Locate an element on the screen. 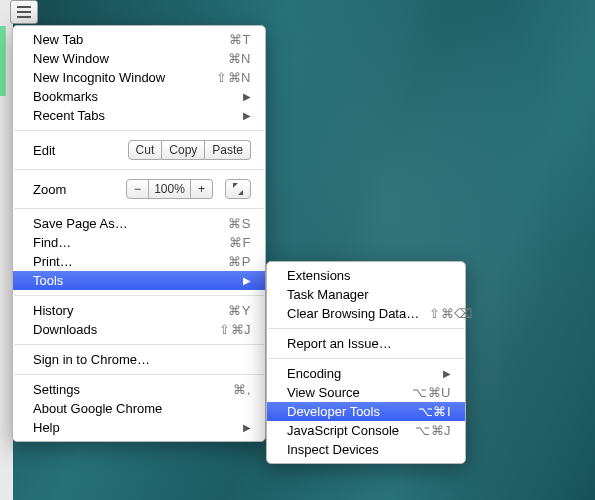  menu-label: View Source is located at coordinates (344, 392).